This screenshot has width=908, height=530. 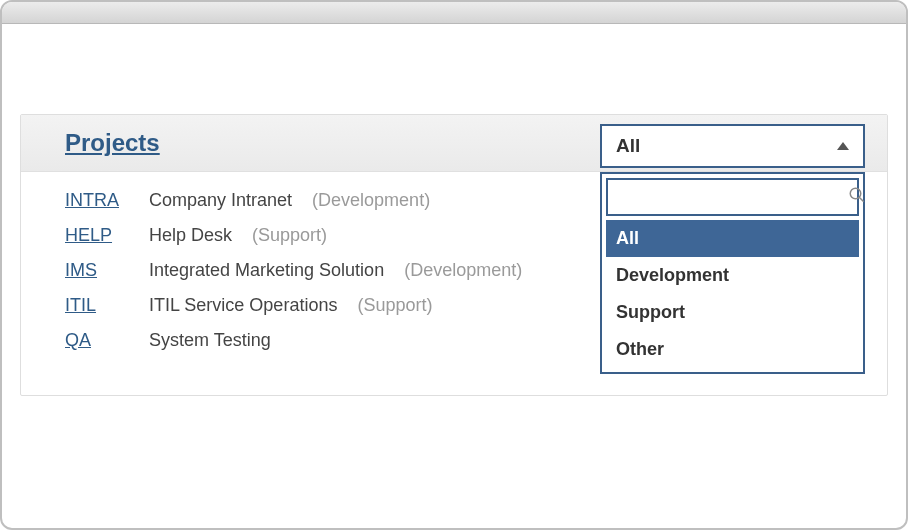 What do you see at coordinates (97, 340) in the screenshot?
I see `project-code-link: QA` at bounding box center [97, 340].